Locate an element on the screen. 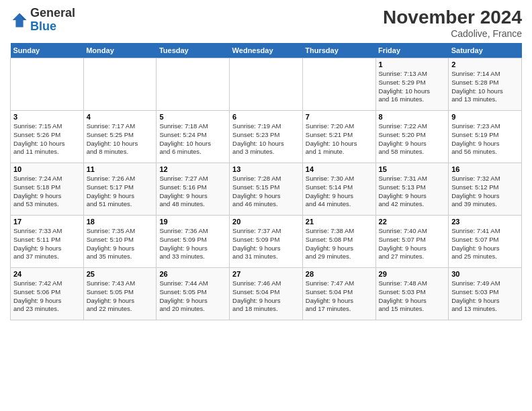 The image size is (532, 411). calendar-cell: 15Sunrise: 7:31 AM Sunset: 5:13 PM Dayli… is located at coordinates (412, 189).